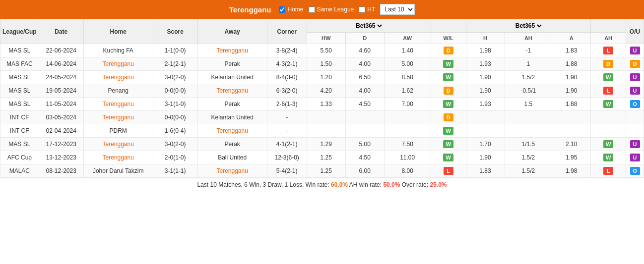 The width and height of the screenshot is (644, 264). What do you see at coordinates (365, 104) in the screenshot?
I see `d-cell: 4.50` at bounding box center [365, 104].